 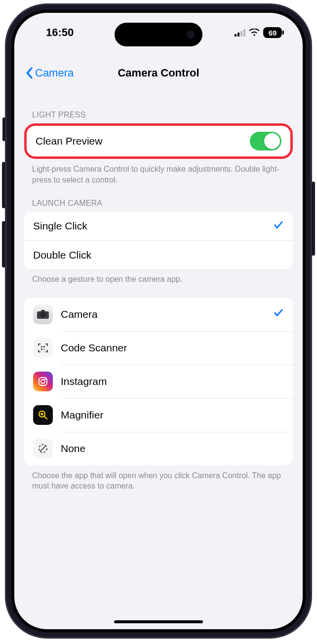 What do you see at coordinates (158, 172) in the screenshot?
I see `section-footer-light-press: Light-press Camera Control to quickly ma…` at bounding box center [158, 172].